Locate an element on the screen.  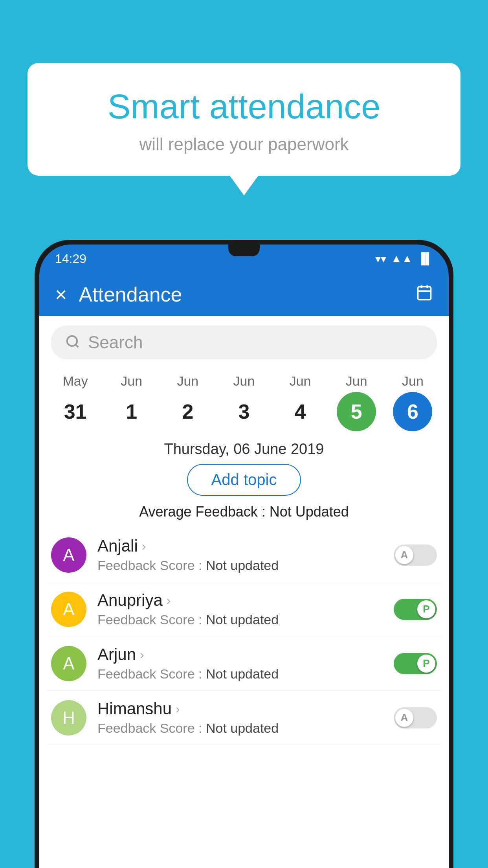
notch is located at coordinates (244, 250).